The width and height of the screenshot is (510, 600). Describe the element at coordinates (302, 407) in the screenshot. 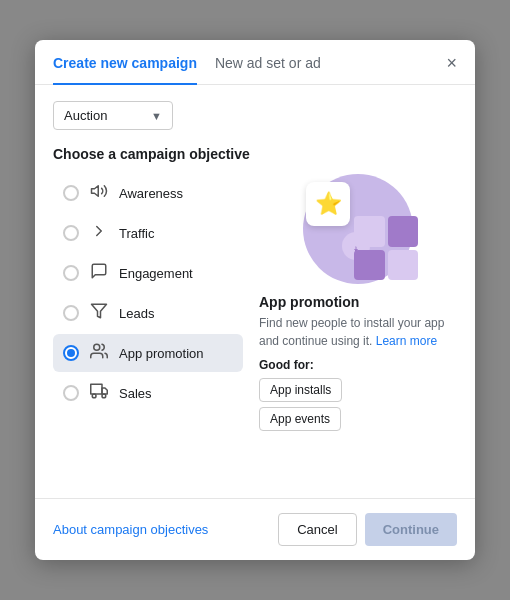

I see `tags-container: App installs App events` at that location.